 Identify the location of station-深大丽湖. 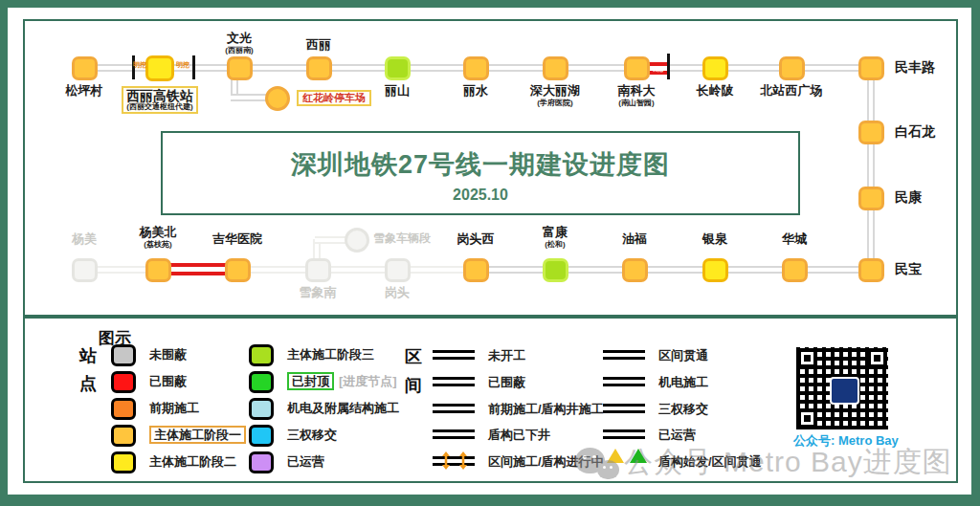
(555, 69).